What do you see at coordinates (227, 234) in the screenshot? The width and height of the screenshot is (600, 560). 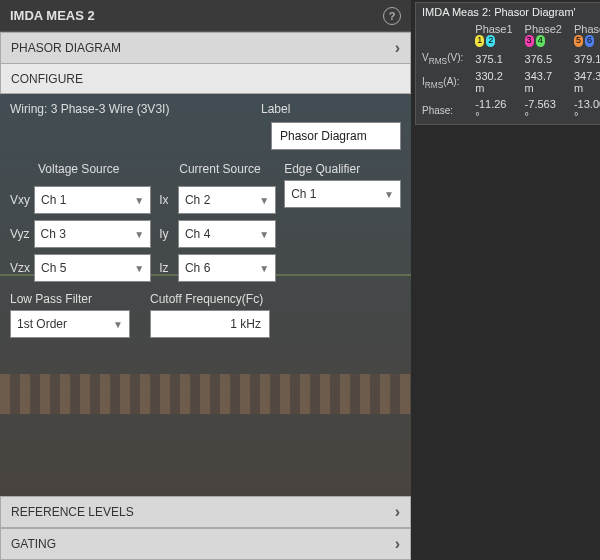 I see `iy-select: Ch 4▼` at bounding box center [227, 234].